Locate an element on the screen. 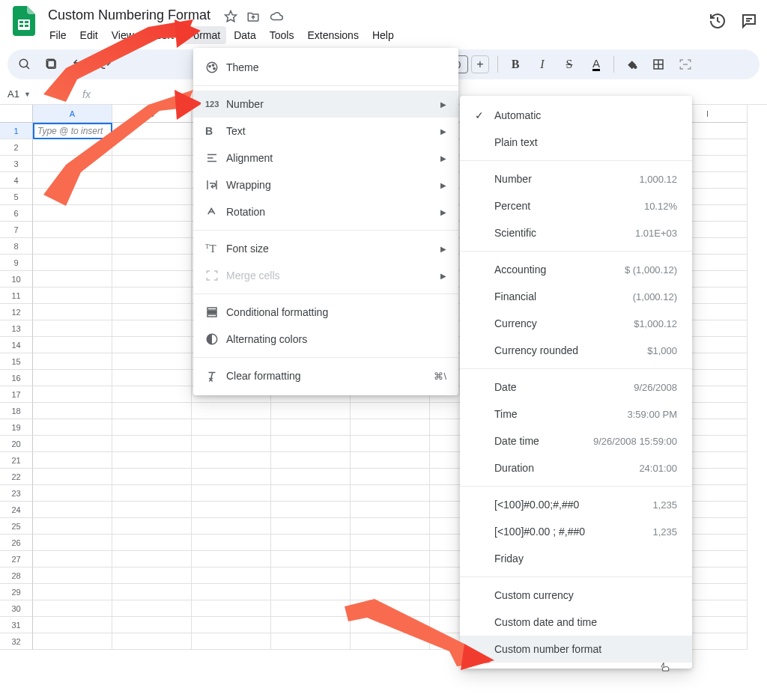 The width and height of the screenshot is (767, 700). history-icon is located at coordinates (718, 21).